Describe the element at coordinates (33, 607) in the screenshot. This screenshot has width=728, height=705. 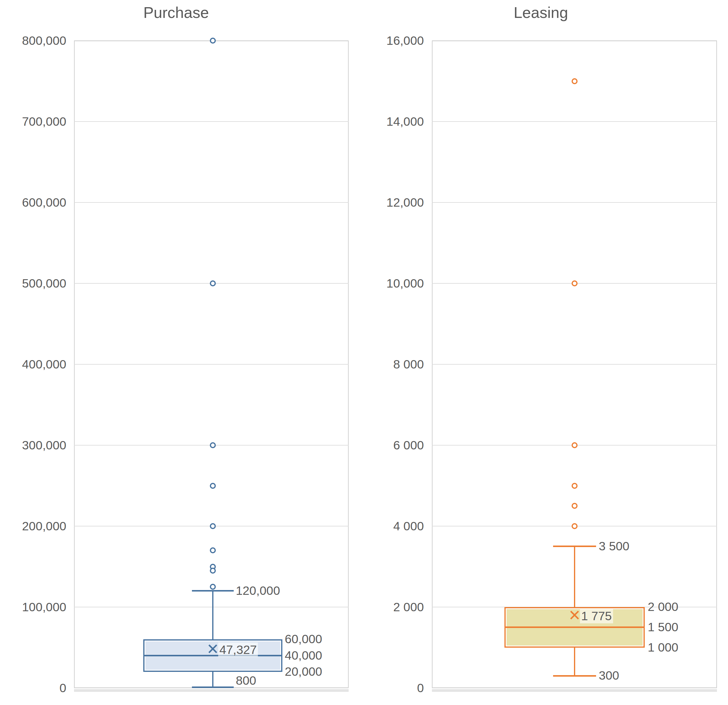
I see `y-axis-tick-label: 100,000` at that location.